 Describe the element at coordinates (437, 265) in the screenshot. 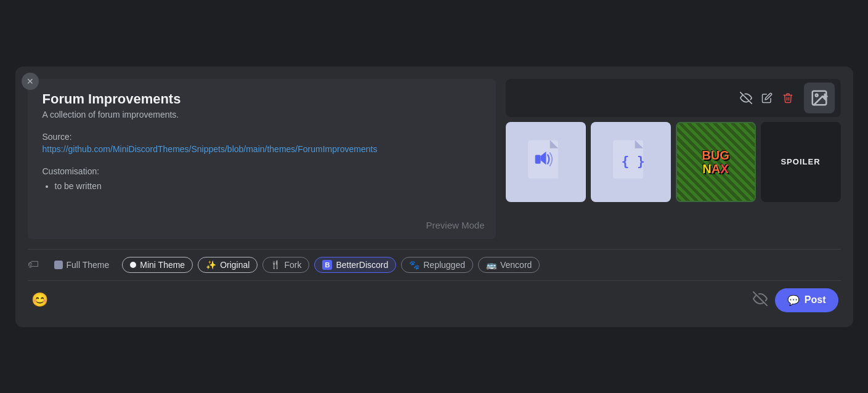

I see `tag-replugged: 🐾 Replugged` at that location.